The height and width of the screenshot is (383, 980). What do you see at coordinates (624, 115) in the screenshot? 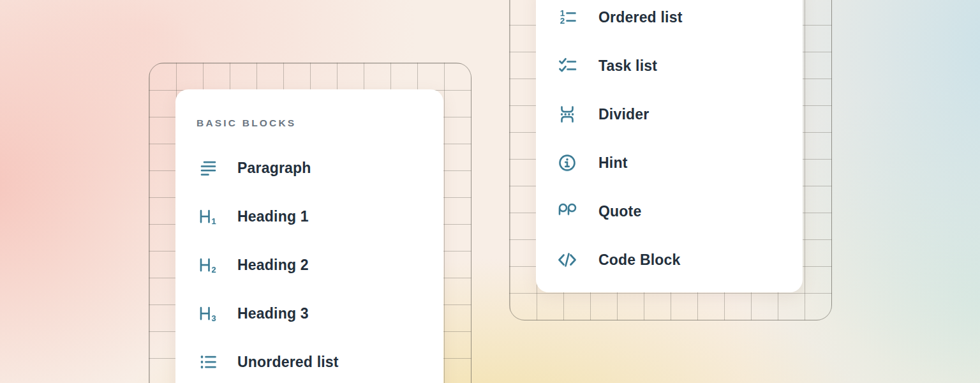
I see `menu-item-label: Divider` at bounding box center [624, 115].